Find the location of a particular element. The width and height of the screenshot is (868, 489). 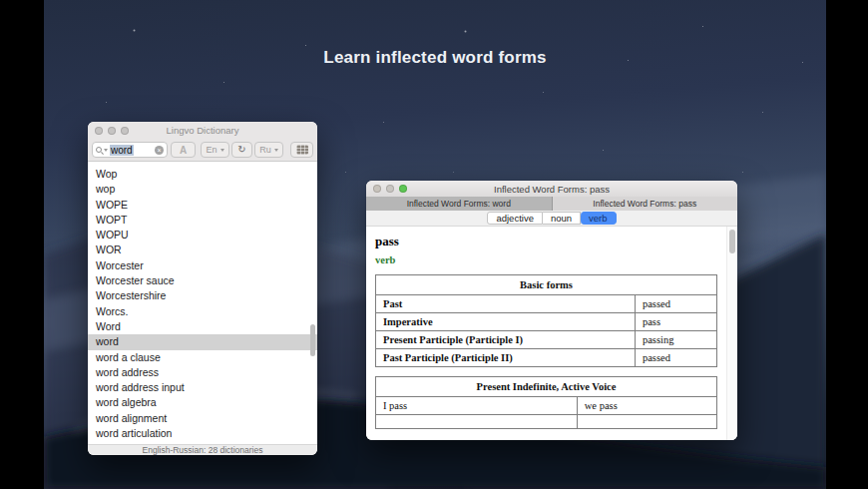

content-scrollbar-thumb is located at coordinates (732, 242).